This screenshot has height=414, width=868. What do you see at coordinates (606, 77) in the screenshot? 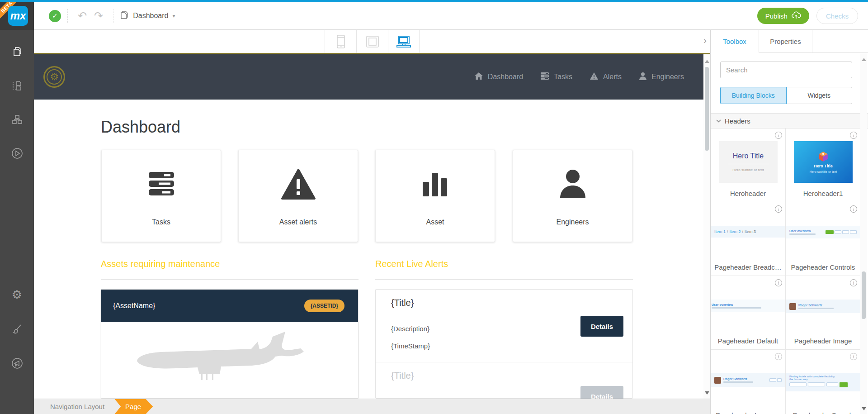
I see `nav-item-alerts: Alerts` at bounding box center [606, 77].